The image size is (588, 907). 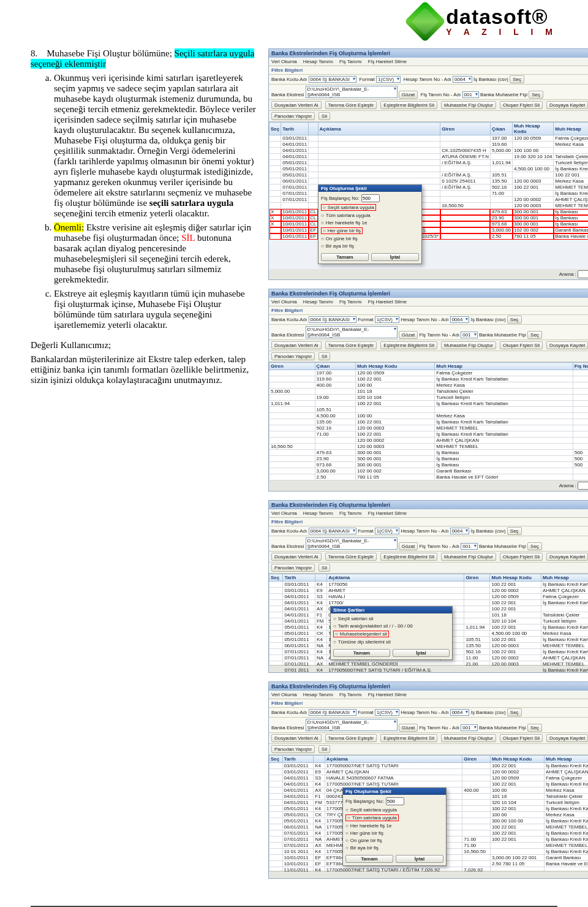 I want to click on field-label: Format, so click(x=366, y=80).